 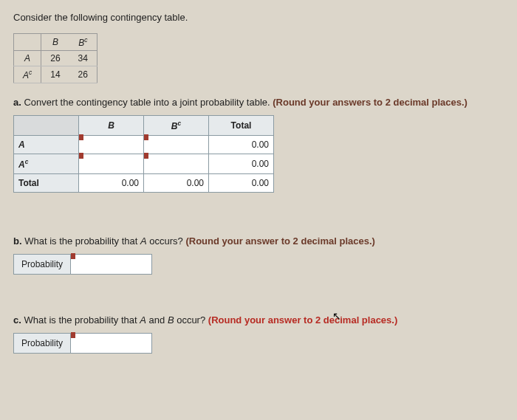 What do you see at coordinates (42, 264) in the screenshot?
I see `probability-label-b: Probability` at bounding box center [42, 264].